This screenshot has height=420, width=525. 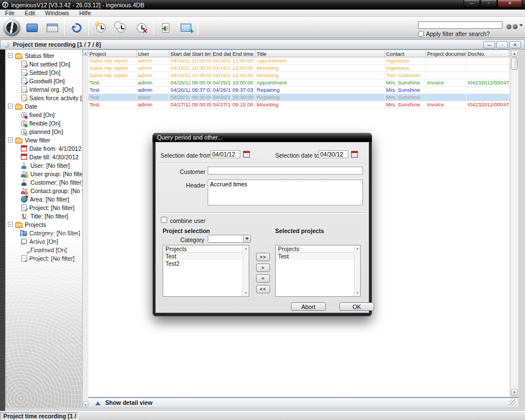 I want to click on search-button, so click(x=514, y=25).